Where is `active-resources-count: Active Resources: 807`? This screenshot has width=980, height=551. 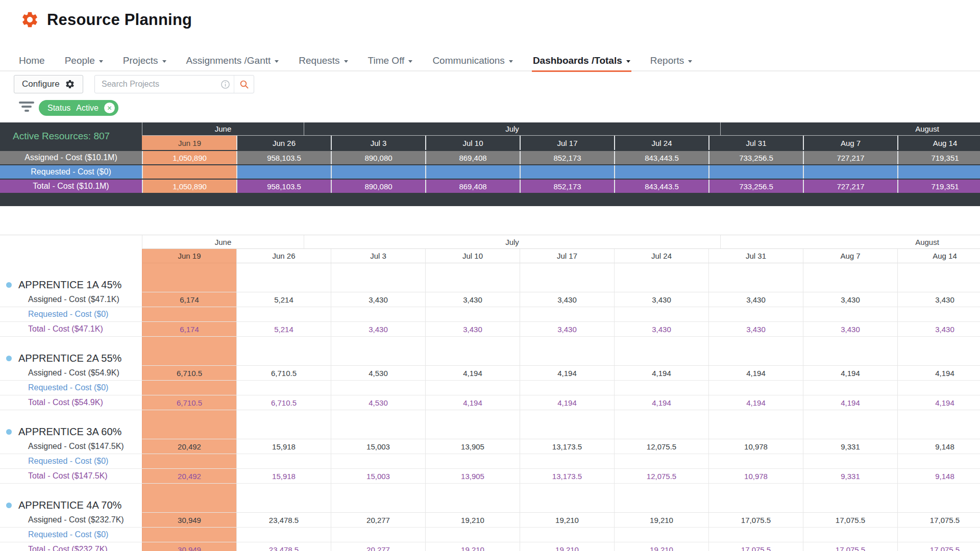 active-resources-count: Active Resources: 807 is located at coordinates (71, 136).